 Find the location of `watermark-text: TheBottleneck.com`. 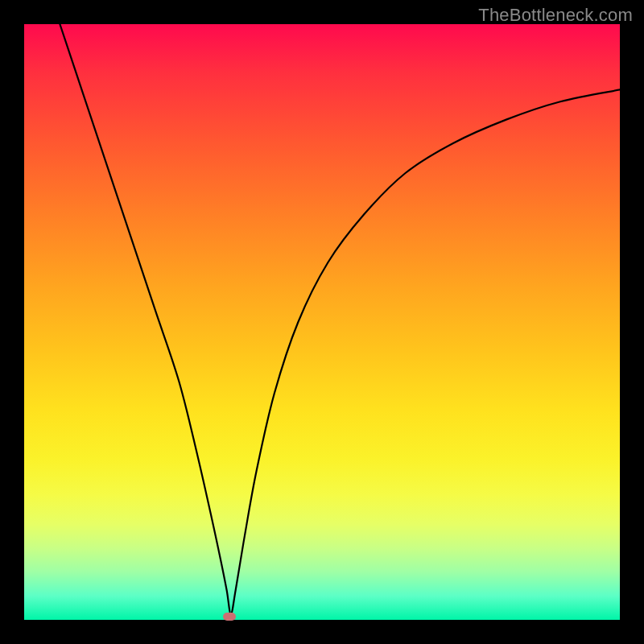

watermark-text: TheBottleneck.com is located at coordinates (555, 15).